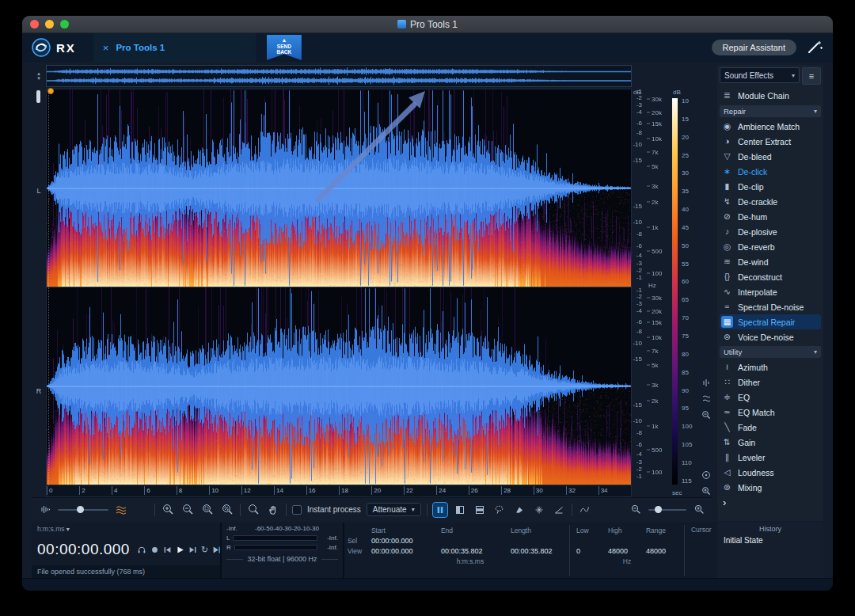 Image resolution: width=855 pixels, height=616 pixels. Describe the element at coordinates (339, 76) in the screenshot. I see `overview-waveform` at that location.